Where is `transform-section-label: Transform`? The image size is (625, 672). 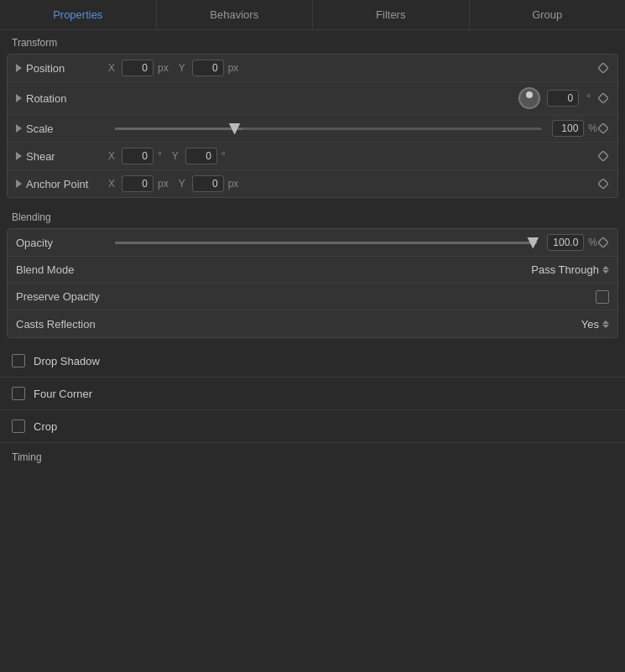 transform-section-label: Transform is located at coordinates (312, 42).